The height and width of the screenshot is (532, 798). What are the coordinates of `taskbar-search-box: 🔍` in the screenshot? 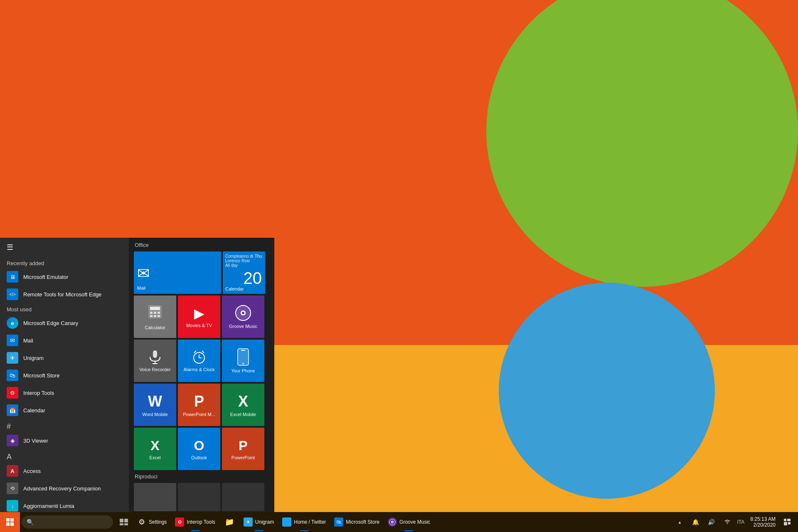 It's located at (67, 522).